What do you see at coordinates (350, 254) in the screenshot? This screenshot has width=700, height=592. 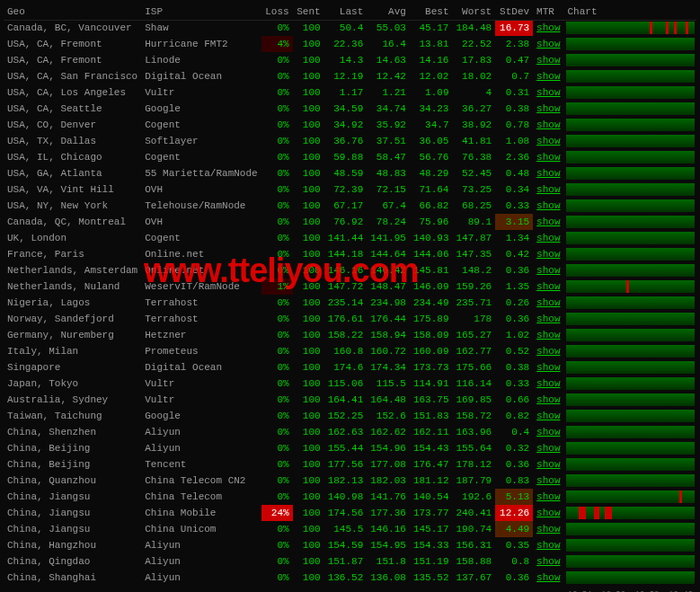 I see `table-row: France, ParisOnline.net0%100144.18144.64…` at bounding box center [350, 254].